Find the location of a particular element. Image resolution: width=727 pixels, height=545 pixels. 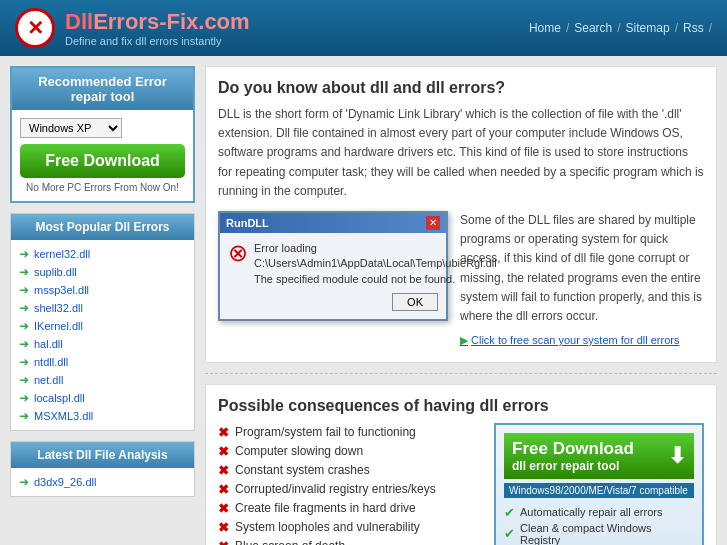

list-item: ✖Corrupted/invalid registry entries/keys is located at coordinates (350, 490).